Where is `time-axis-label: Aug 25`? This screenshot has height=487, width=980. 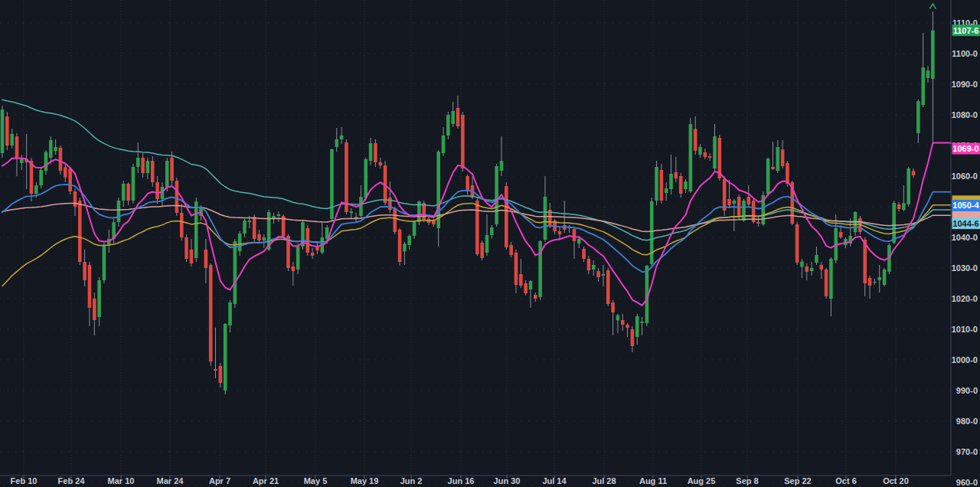 time-axis-label: Aug 25 is located at coordinates (701, 481).